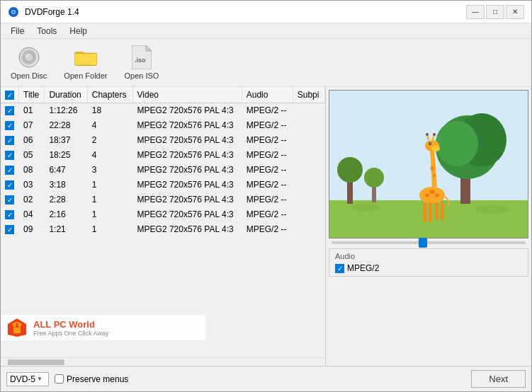 Image resolution: width=532 pixels, height=392 pixels. I want to click on table-row: 03 3:18 1 MPEG2 720x576 PAL 4:3 MPEG/2 -…, so click(163, 185).